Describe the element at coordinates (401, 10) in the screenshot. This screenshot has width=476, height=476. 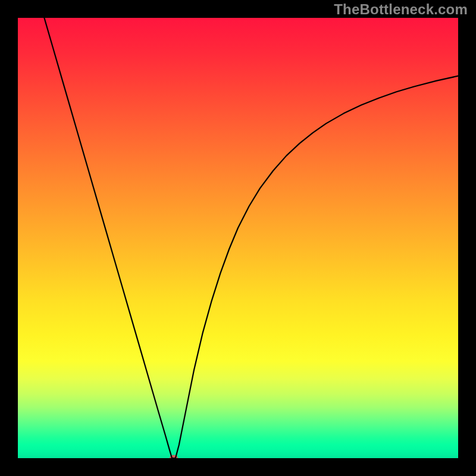
I see `watermark-text: TheBottleneck.com` at that location.